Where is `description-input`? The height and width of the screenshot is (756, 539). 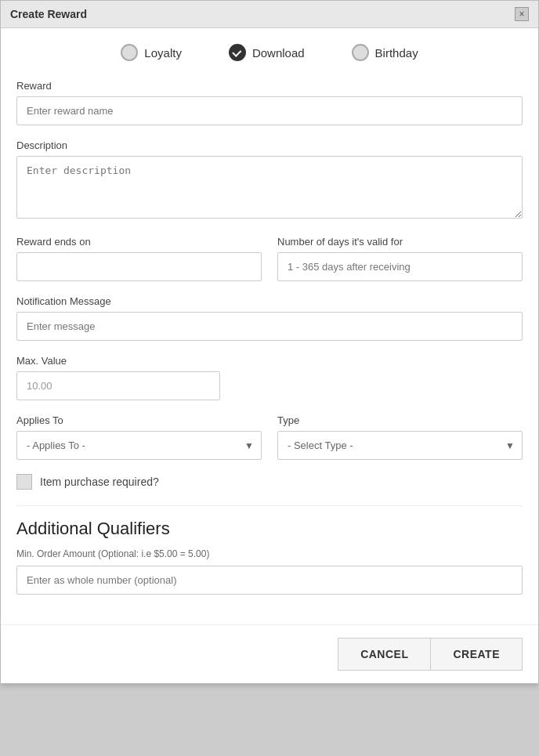 description-input is located at coordinates (270, 187).